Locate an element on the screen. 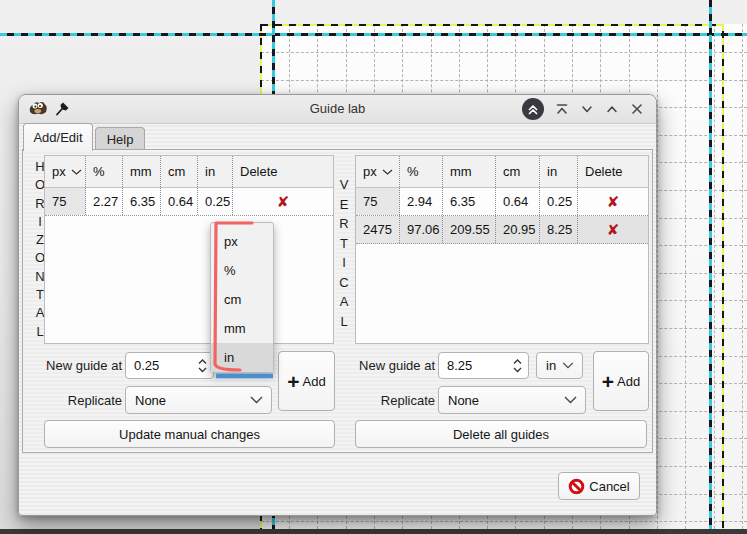 The height and width of the screenshot is (534, 747). unit-dropdown-menu: px % cm mm in is located at coordinates (242, 298).